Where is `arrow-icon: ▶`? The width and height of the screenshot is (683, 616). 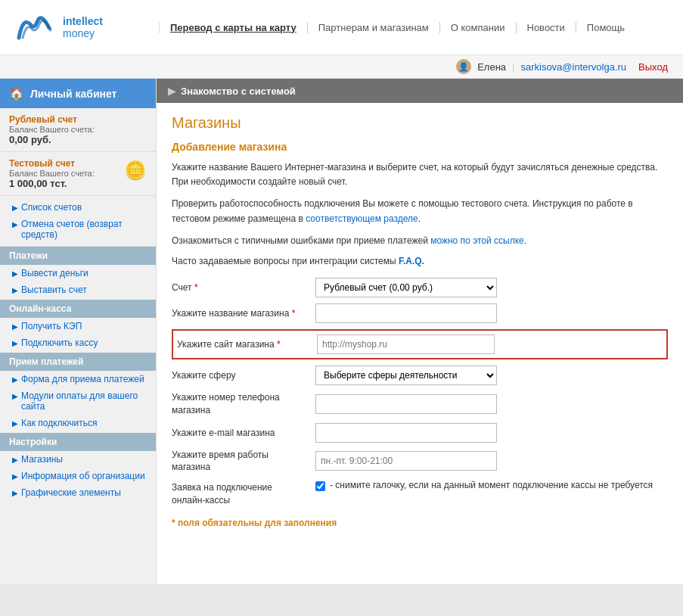 arrow-icon: ▶ is located at coordinates (15, 207).